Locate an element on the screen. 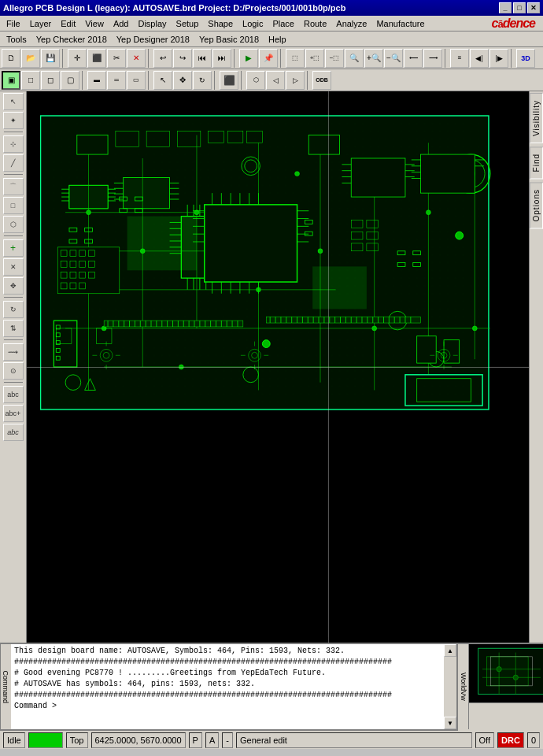 Image resolution: width=543 pixels, height=756 pixels. lt-del: ✕ is located at coordinates (13, 267).